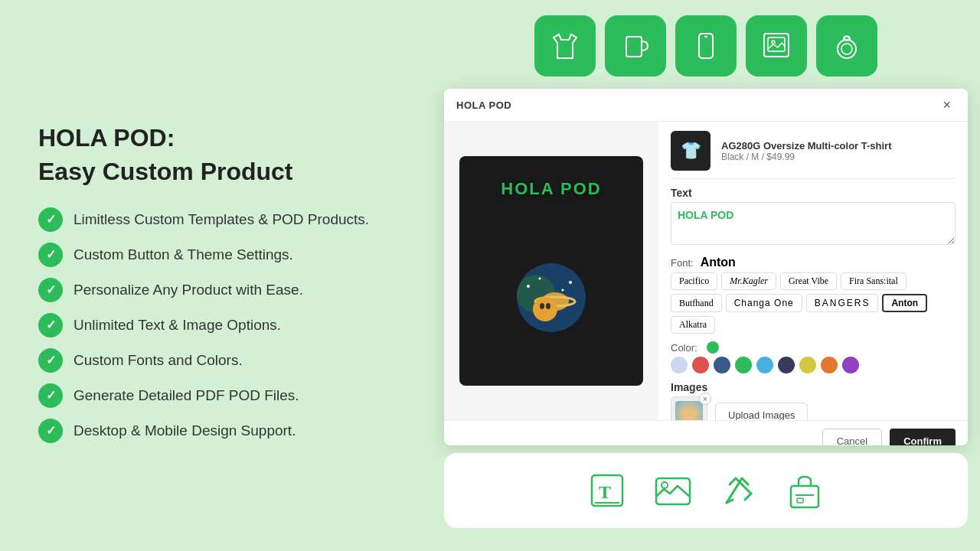 The width and height of the screenshot is (980, 551). What do you see at coordinates (923, 437) in the screenshot?
I see `confirm-button: Confirm` at bounding box center [923, 437].